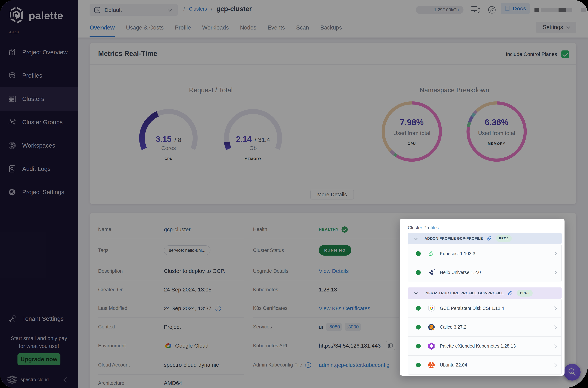 The height and width of the screenshot is (388, 588). I want to click on hello-universe-logo-icon, so click(431, 272).